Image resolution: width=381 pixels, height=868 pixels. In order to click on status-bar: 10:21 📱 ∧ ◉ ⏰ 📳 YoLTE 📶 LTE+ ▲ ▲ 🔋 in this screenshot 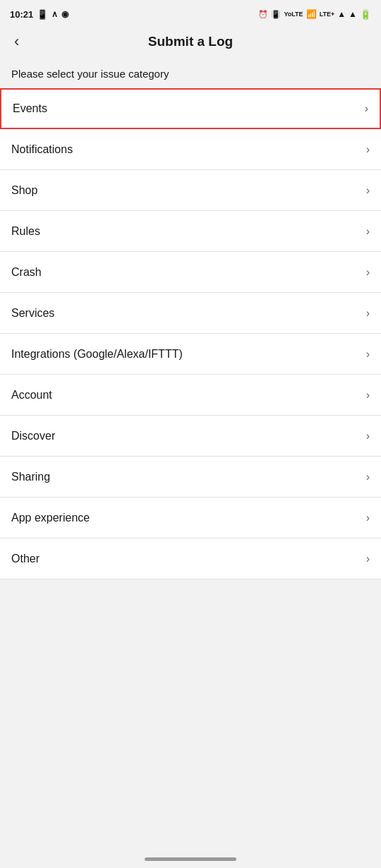, I will do `click(190, 13)`.